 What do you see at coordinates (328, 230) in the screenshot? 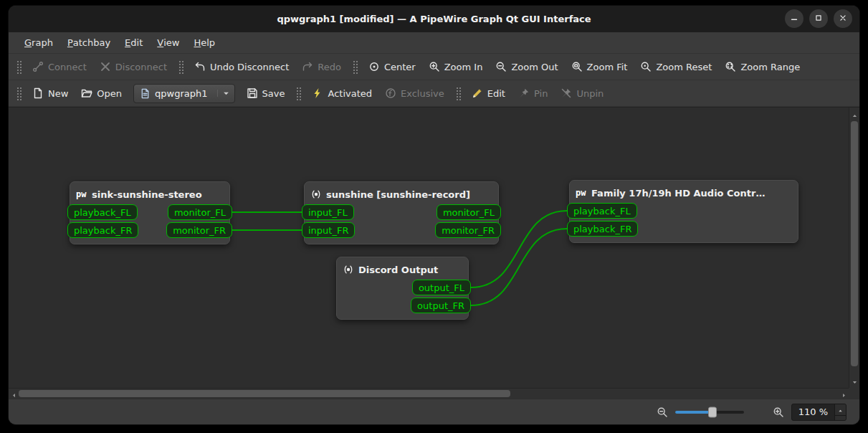
I see `port-input_FR: input_FR` at bounding box center [328, 230].